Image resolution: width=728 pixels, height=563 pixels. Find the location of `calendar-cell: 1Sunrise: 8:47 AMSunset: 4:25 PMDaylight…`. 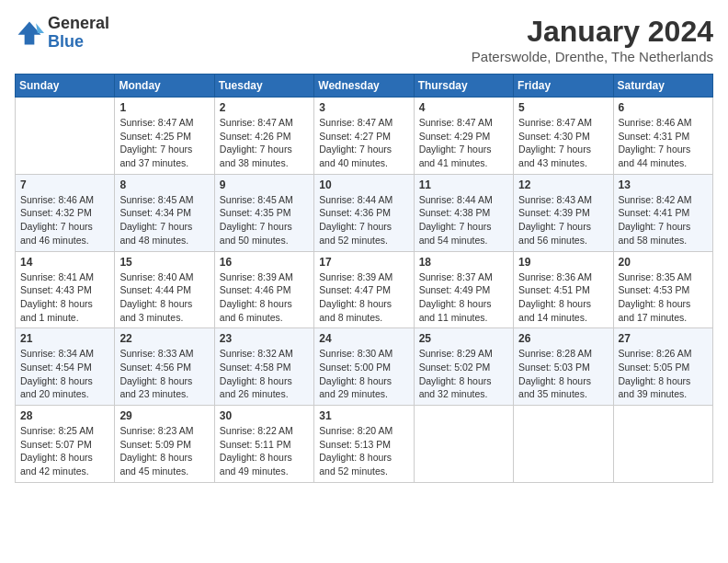

calendar-cell: 1Sunrise: 8:47 AMSunset: 4:25 PMDaylight… is located at coordinates (165, 136).